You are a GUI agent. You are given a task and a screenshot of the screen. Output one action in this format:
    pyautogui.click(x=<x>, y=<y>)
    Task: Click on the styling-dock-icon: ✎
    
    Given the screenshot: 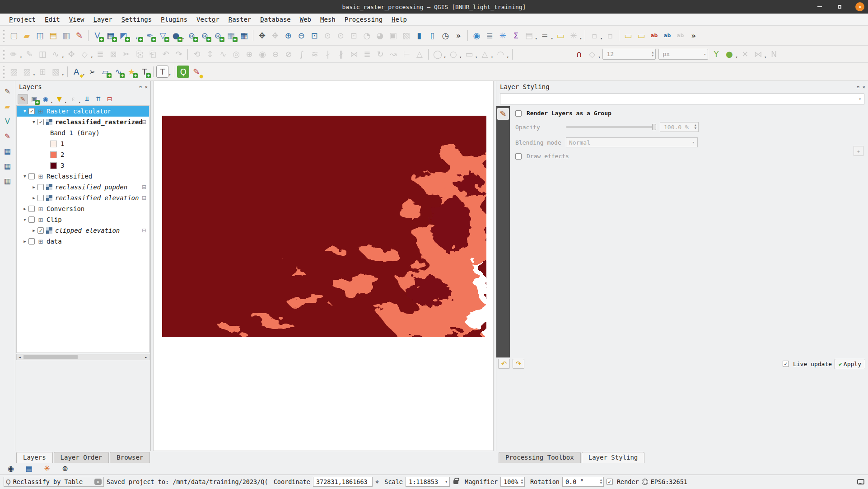 What is the action you would take?
    pyautogui.click(x=8, y=92)
    